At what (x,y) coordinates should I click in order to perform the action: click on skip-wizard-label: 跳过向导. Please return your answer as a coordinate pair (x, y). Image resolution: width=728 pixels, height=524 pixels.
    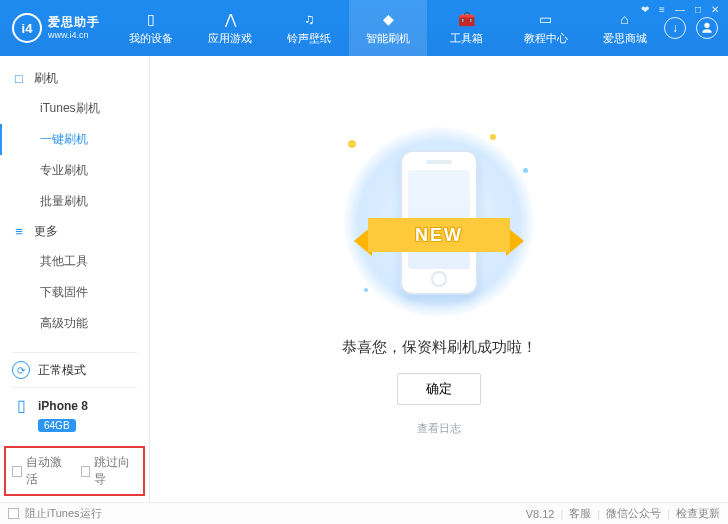
    Looking at the image, I should click on (116, 471).